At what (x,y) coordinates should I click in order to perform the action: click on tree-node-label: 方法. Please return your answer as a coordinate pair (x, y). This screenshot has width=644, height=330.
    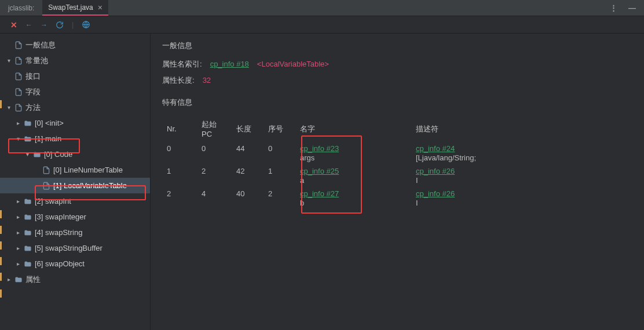
    Looking at the image, I should click on (33, 108).